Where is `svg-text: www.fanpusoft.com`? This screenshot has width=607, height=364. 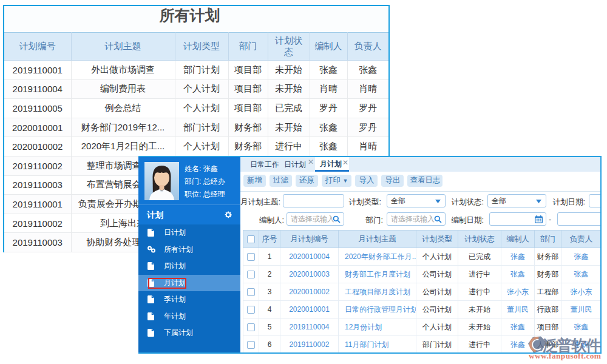
svg-text: www.fanpusoft.com is located at coordinates (565, 356).